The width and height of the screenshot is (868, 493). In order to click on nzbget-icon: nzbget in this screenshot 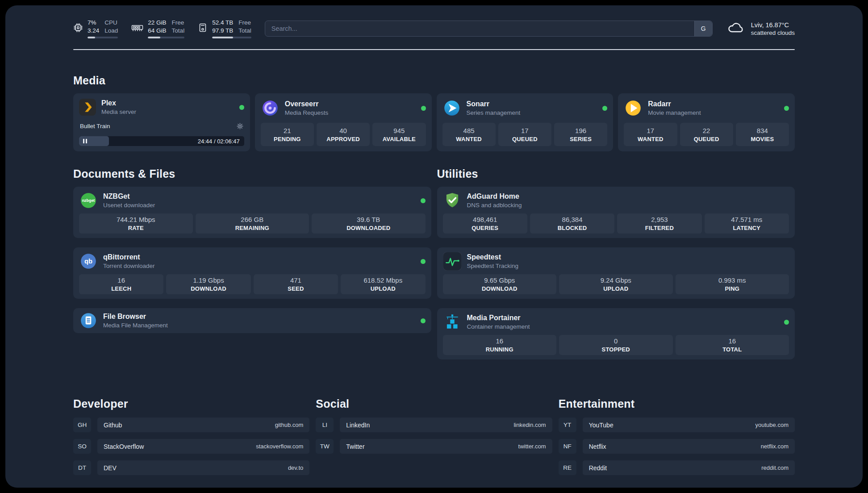, I will do `click(88, 201)`.